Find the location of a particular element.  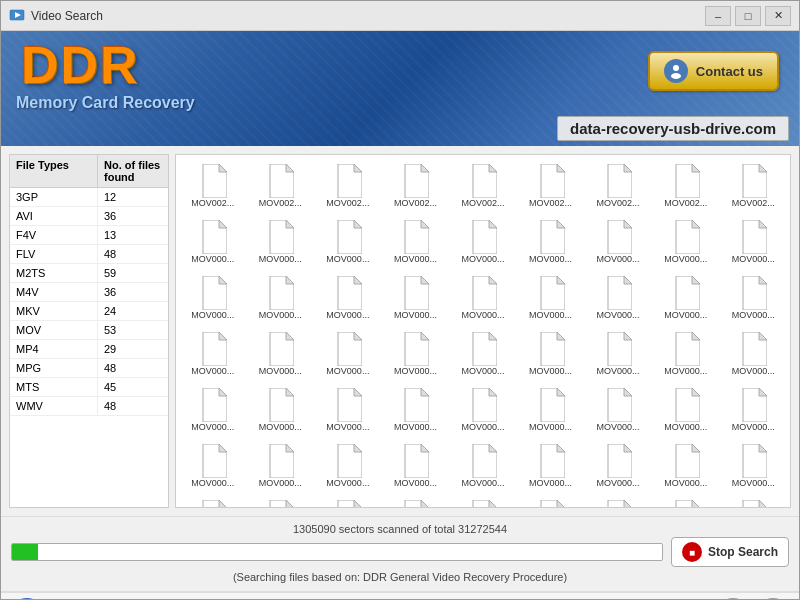

file-type-row: AVI 36 is located at coordinates (89, 216).